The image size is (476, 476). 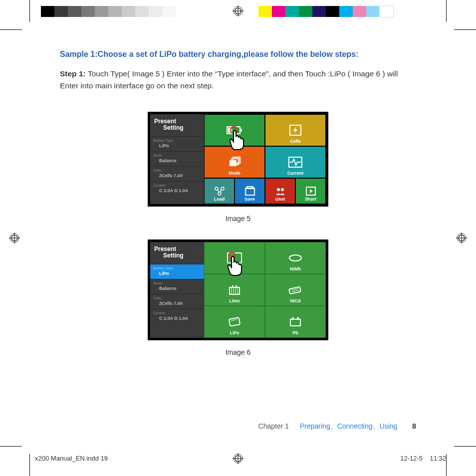 I want to click on chapter-title: Preparing、Connecting、Using, so click(x=348, y=426).